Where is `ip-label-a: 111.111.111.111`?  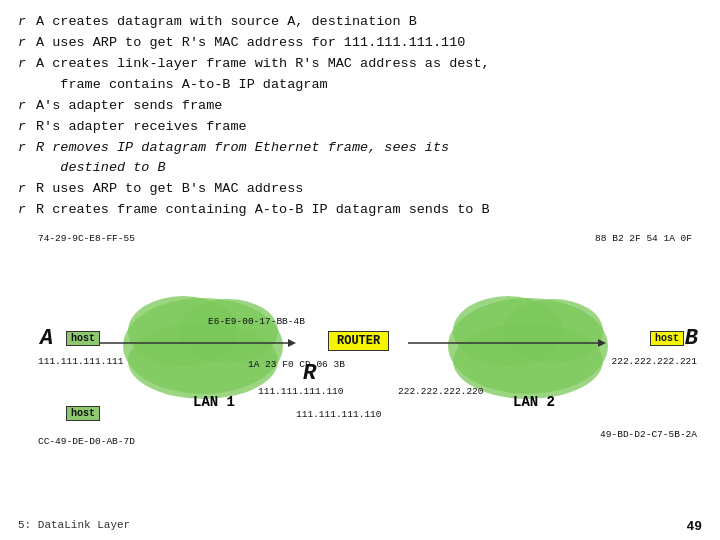
ip-label-a: 111.111.111.111 is located at coordinates (81, 362).